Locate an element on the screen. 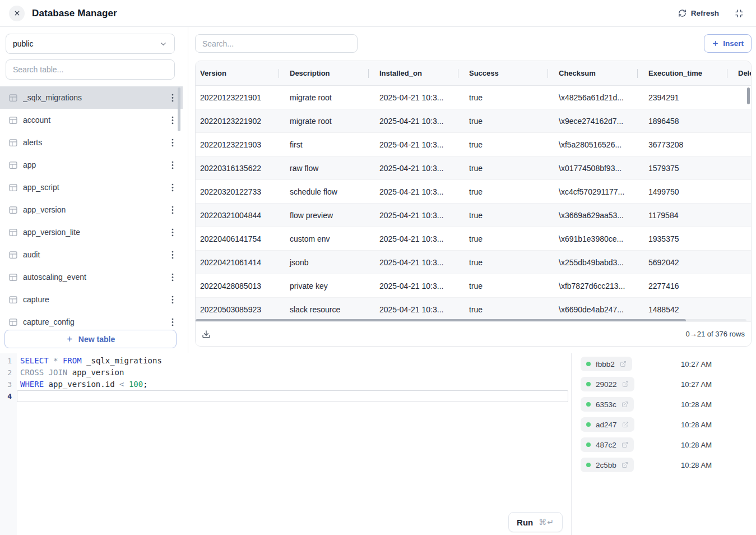 Image resolution: width=756 pixels, height=535 pixels. column-header: Installed_on is located at coordinates (420, 73).